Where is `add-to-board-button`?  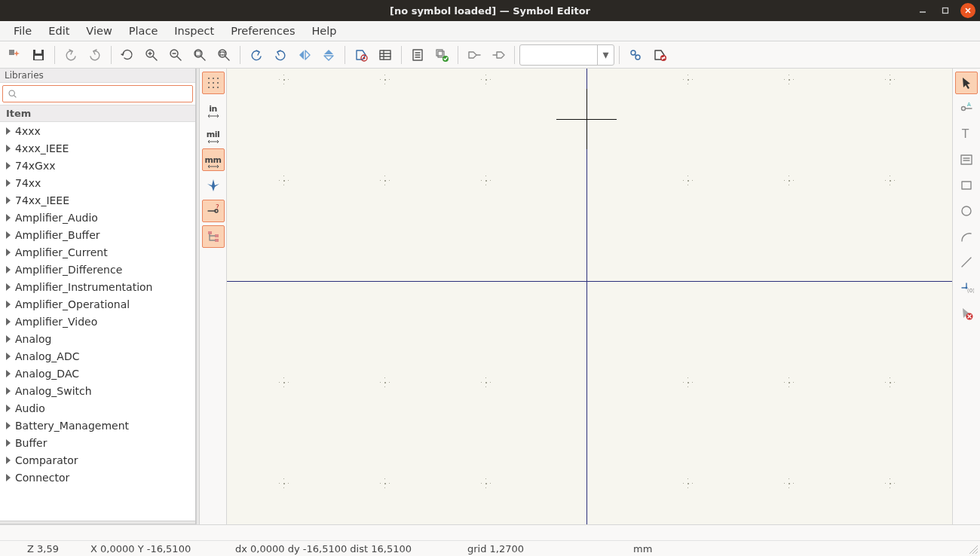
add-to-board-button is located at coordinates (660, 55).